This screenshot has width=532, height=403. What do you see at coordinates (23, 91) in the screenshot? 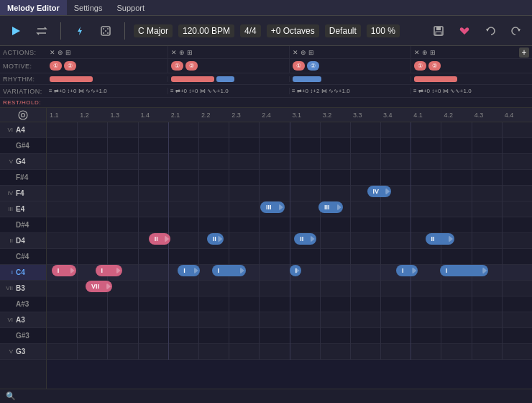
I see `variation-label: VARIATION:` at bounding box center [23, 91].